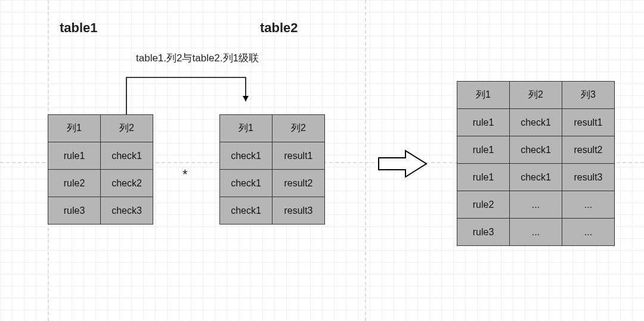 This screenshot has height=321, width=644. What do you see at coordinates (127, 211) in the screenshot?
I see `table-cell: check3` at bounding box center [127, 211].